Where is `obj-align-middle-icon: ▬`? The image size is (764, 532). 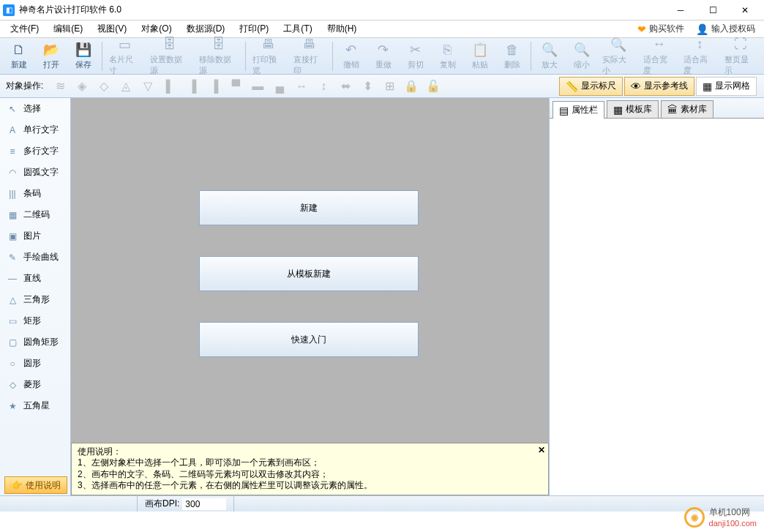
obj-align-middle-icon: ▬ is located at coordinates (258, 86).